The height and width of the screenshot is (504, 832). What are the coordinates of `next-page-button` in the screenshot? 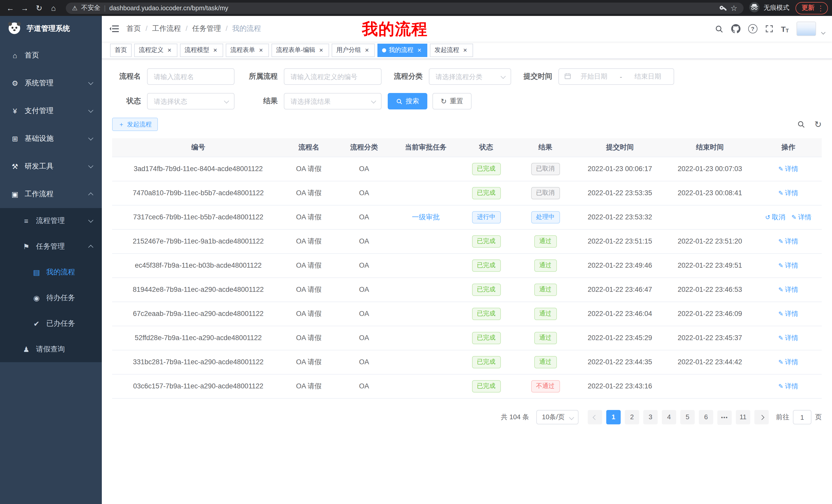 It's located at (762, 417).